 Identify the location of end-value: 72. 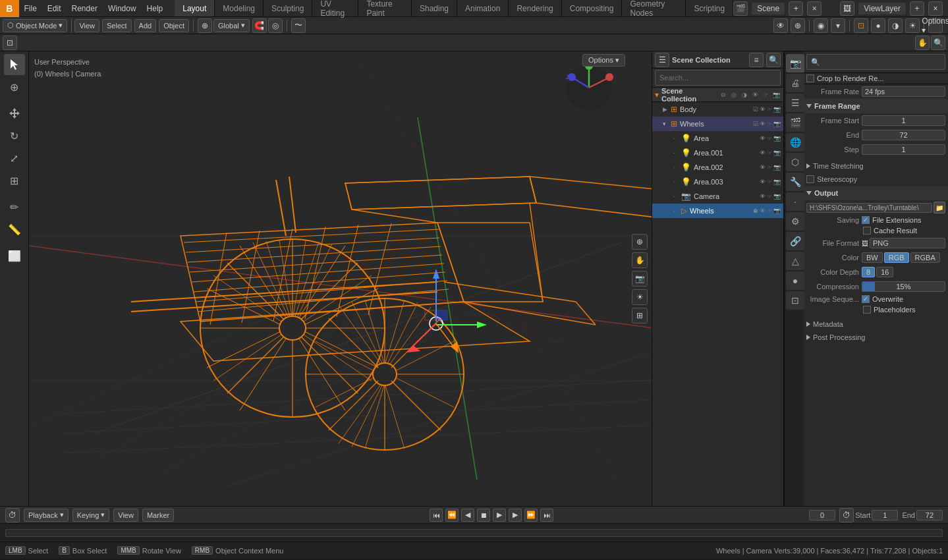
(930, 515).